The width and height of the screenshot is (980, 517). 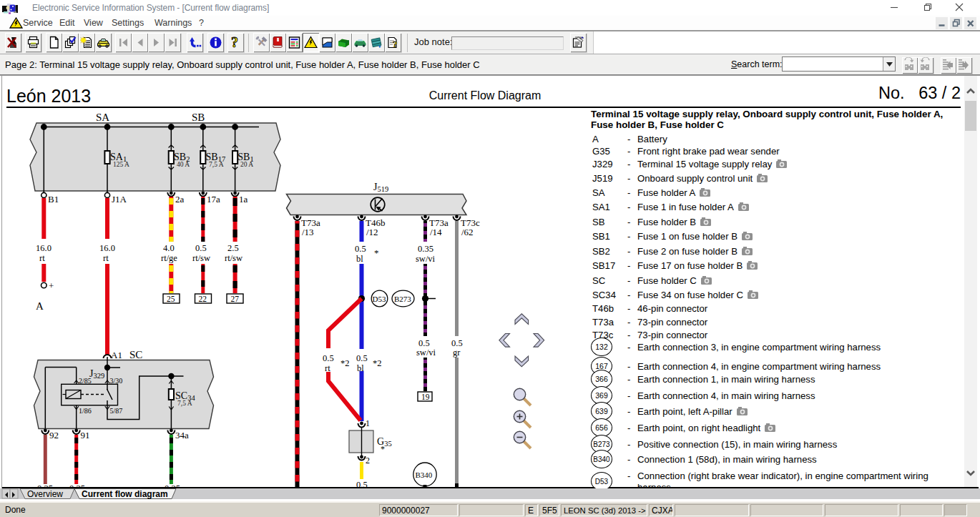 What do you see at coordinates (381, 187) in the screenshot?
I see `svg-text: J519` at bounding box center [381, 187].